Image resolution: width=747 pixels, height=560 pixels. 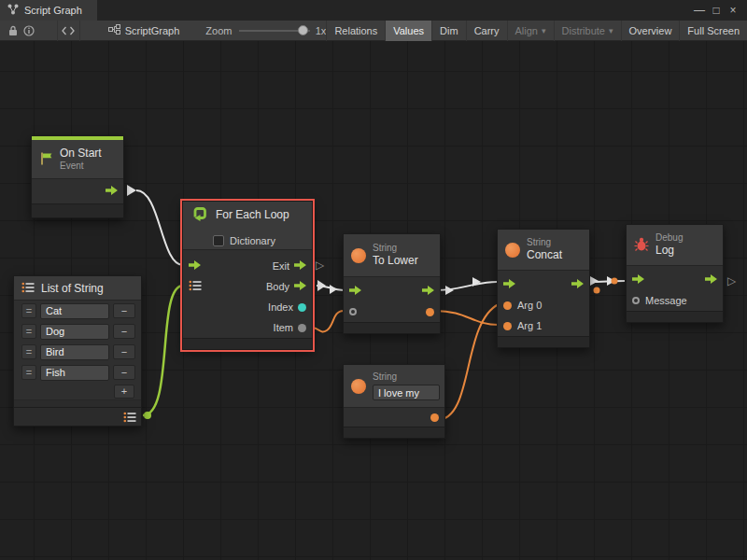 I want to click on window-titlebar: Script Graph — □ ×, so click(x=374, y=10).